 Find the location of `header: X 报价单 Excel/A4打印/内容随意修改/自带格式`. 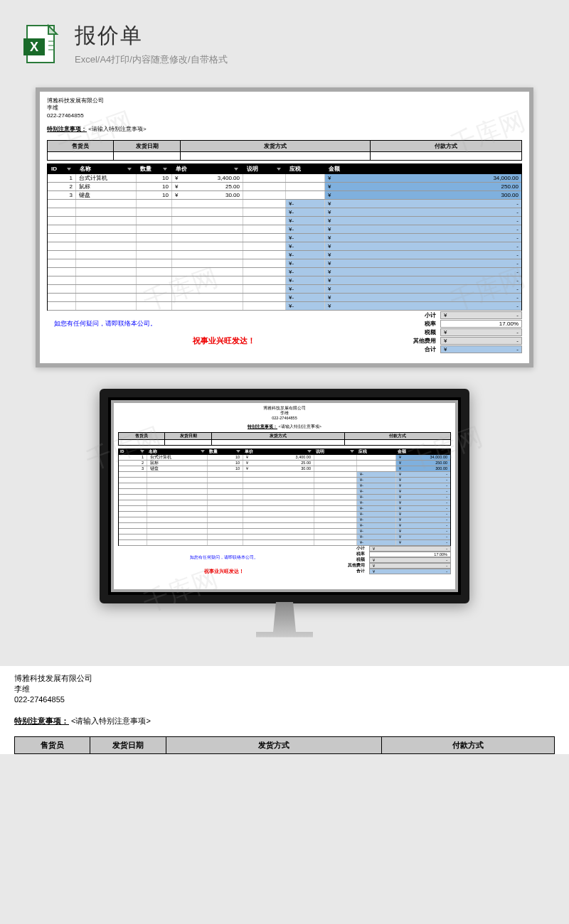

header: X 报价单 Excel/A4打印/内容随意修改/自带格式 is located at coordinates (284, 47).